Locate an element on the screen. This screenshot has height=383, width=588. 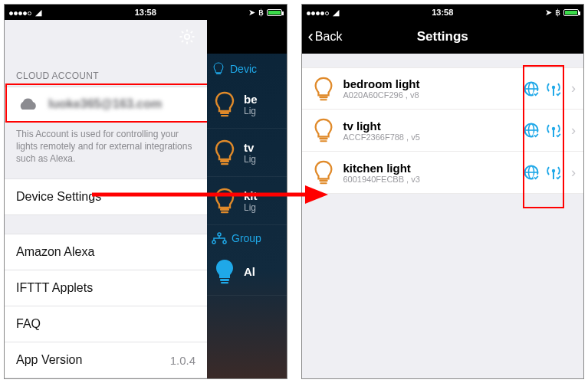
menu-app-version: App Version 1.0.4 is located at coordinates (106, 360).